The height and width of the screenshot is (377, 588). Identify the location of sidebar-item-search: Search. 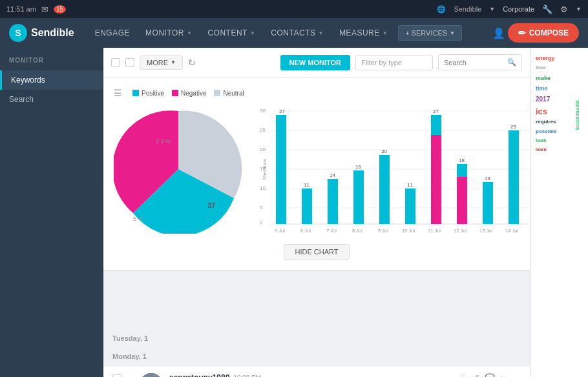
(52, 99).